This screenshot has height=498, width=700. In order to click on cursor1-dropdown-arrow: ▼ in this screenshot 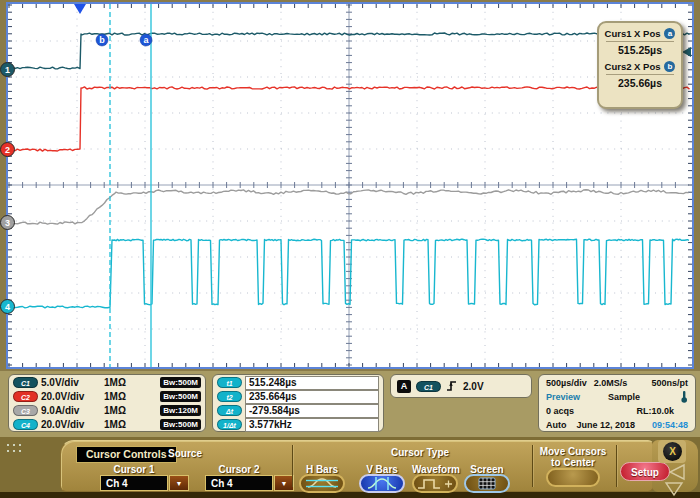, I will do `click(179, 483)`.